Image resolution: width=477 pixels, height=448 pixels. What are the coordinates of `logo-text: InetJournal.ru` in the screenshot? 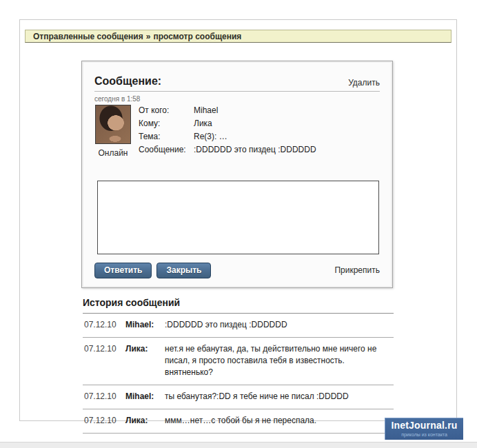 It's located at (425, 425).